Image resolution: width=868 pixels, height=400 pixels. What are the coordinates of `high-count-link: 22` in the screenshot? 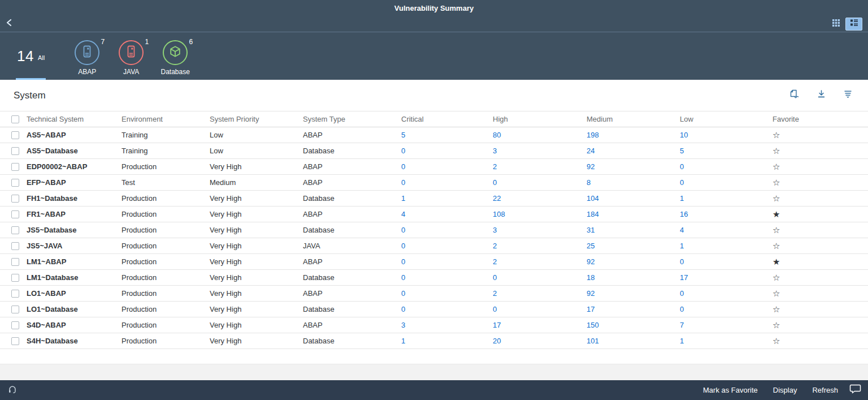 It's located at (497, 198).